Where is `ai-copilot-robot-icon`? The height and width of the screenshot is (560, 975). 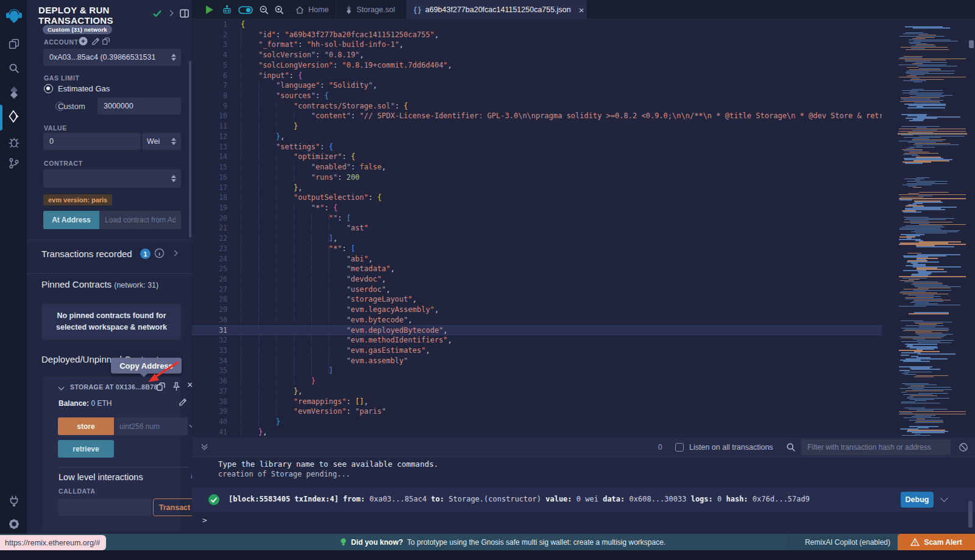 ai-copilot-robot-icon is located at coordinates (227, 10).